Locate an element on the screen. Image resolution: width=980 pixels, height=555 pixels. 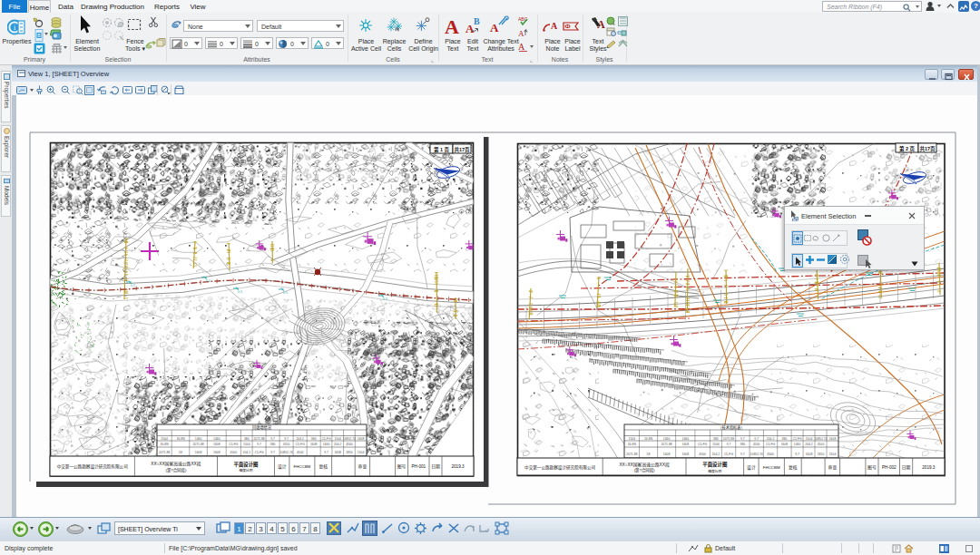
svg-text: 审查 is located at coordinates (833, 468).